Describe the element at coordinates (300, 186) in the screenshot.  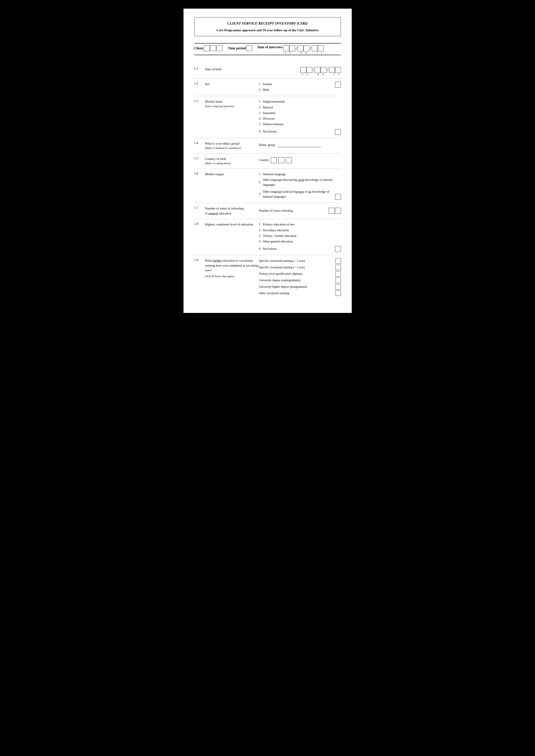
I see `section-content-1-6: 1 National language 2 Other language (bu…` at that location.